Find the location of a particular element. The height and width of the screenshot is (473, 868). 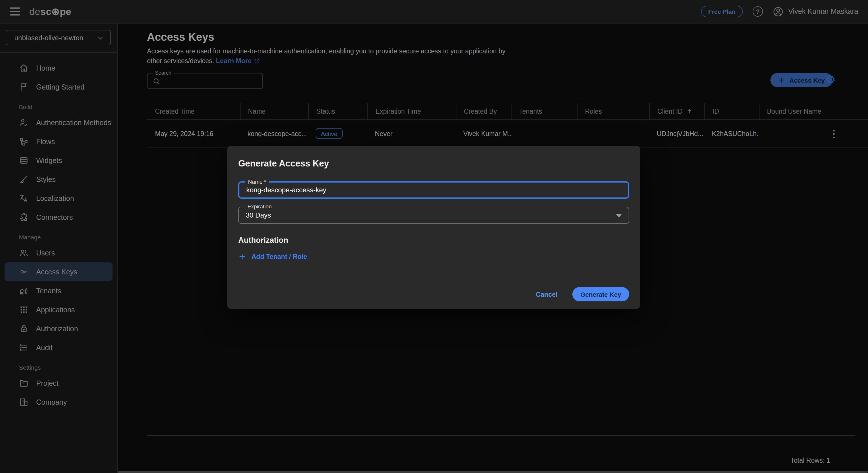

name-field: Name * kong-descope-access-key is located at coordinates (434, 190).